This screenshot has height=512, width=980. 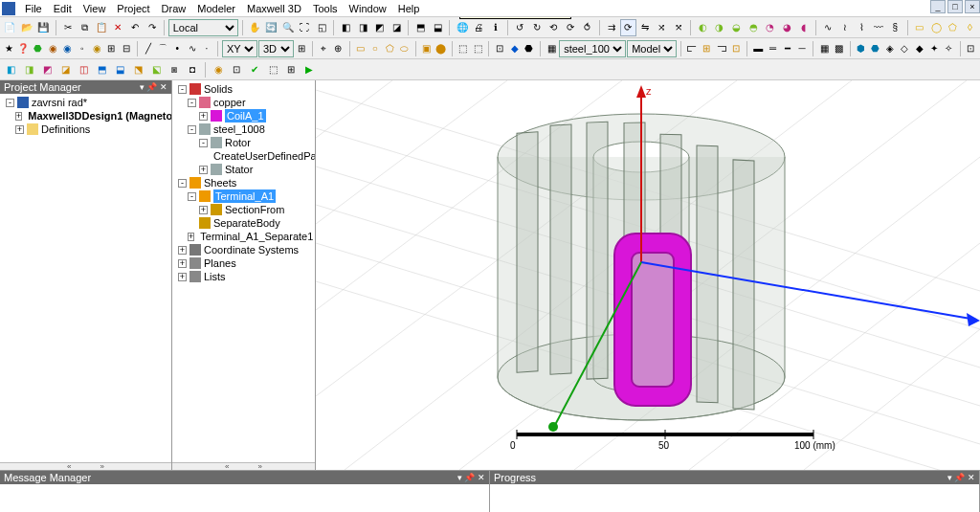 What do you see at coordinates (735, 498) in the screenshot?
I see `progress-list` at bounding box center [735, 498].